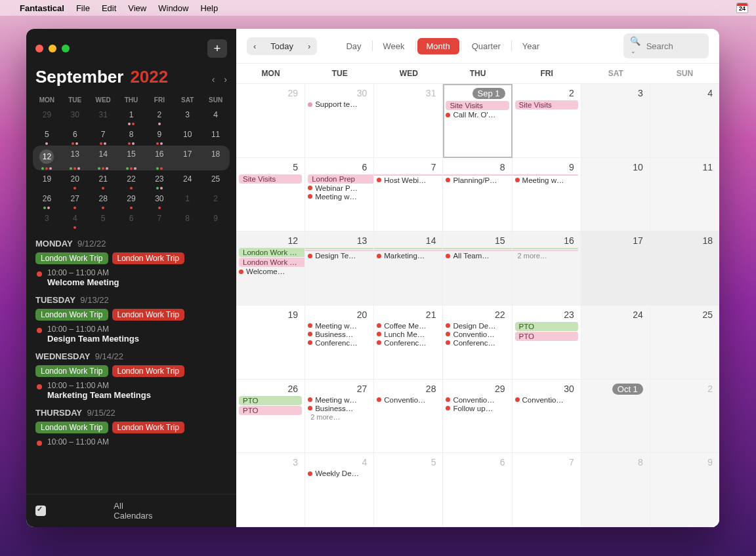 This screenshot has width=756, height=556. I want to click on menu-view: View, so click(137, 8).